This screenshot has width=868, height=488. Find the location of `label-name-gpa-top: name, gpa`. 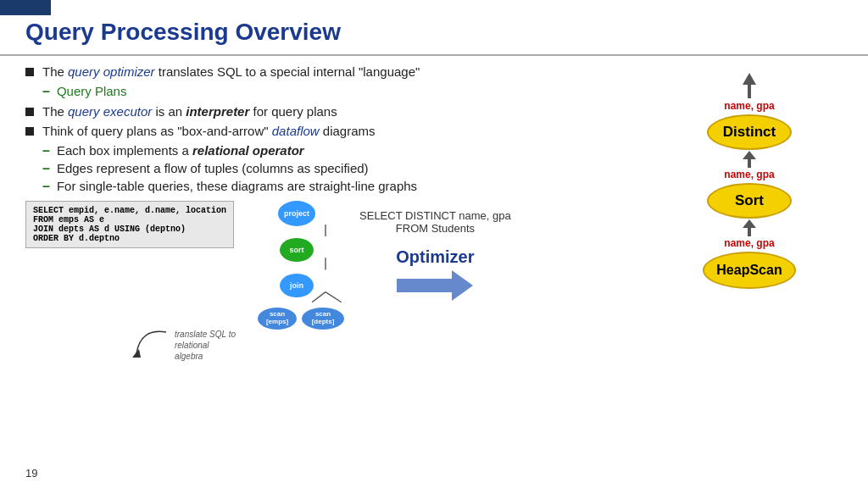

label-name-gpa-top: name, gpa is located at coordinates (749, 106).